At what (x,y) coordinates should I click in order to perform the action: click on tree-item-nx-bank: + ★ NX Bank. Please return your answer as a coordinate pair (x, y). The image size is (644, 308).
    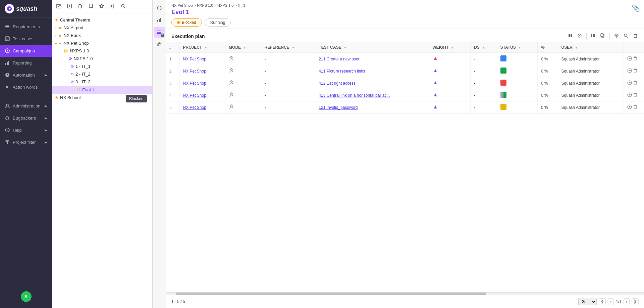
    Looking at the image, I should click on (102, 36).